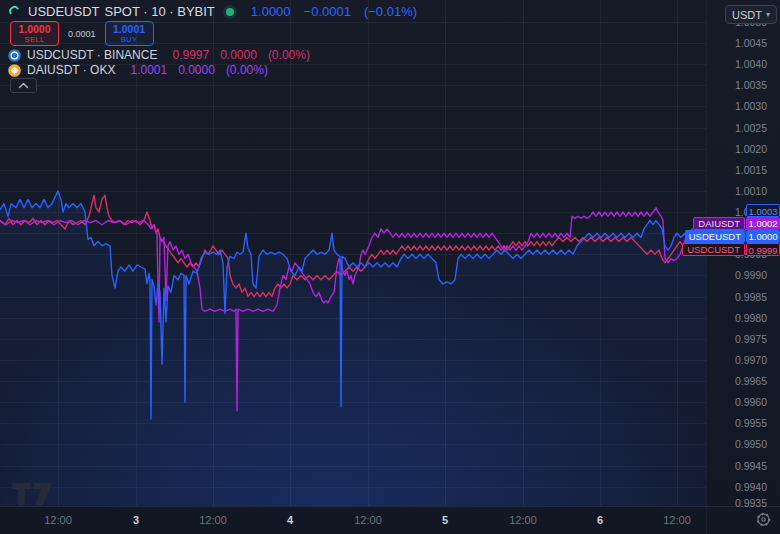 This screenshot has height=534, width=780. I want to click on price-tag-usdeusdt: USDEUSDT1.0000, so click(732, 236).